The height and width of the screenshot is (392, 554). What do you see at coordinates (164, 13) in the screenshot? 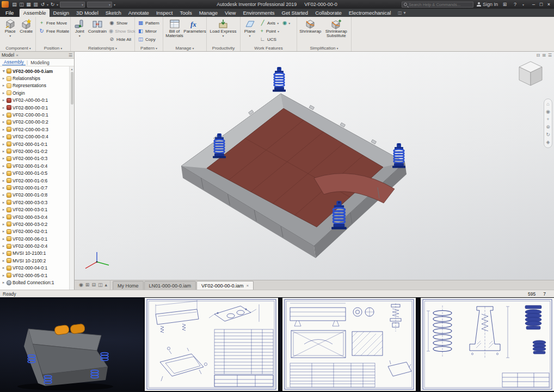
I see `ribbon-tab: Inspect` at bounding box center [164, 13].